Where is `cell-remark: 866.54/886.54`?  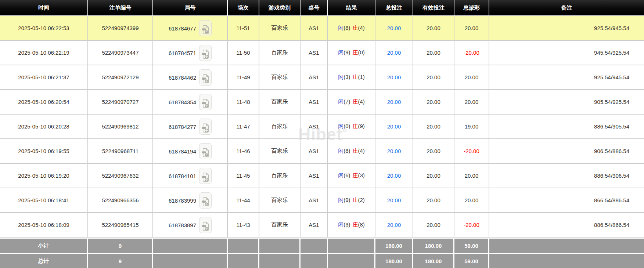 cell-remark: 866.54/886.54 is located at coordinates (566, 200).